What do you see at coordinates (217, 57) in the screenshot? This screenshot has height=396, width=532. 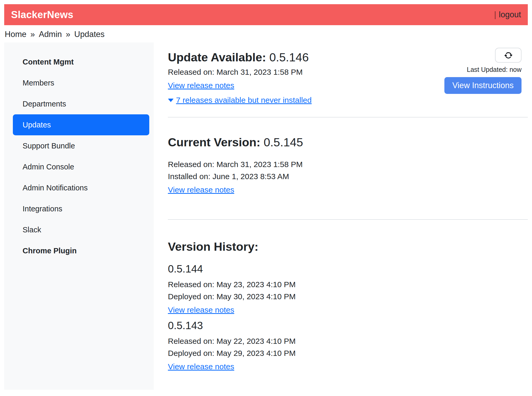 I see `update-available-label: Update Available:` at bounding box center [217, 57].